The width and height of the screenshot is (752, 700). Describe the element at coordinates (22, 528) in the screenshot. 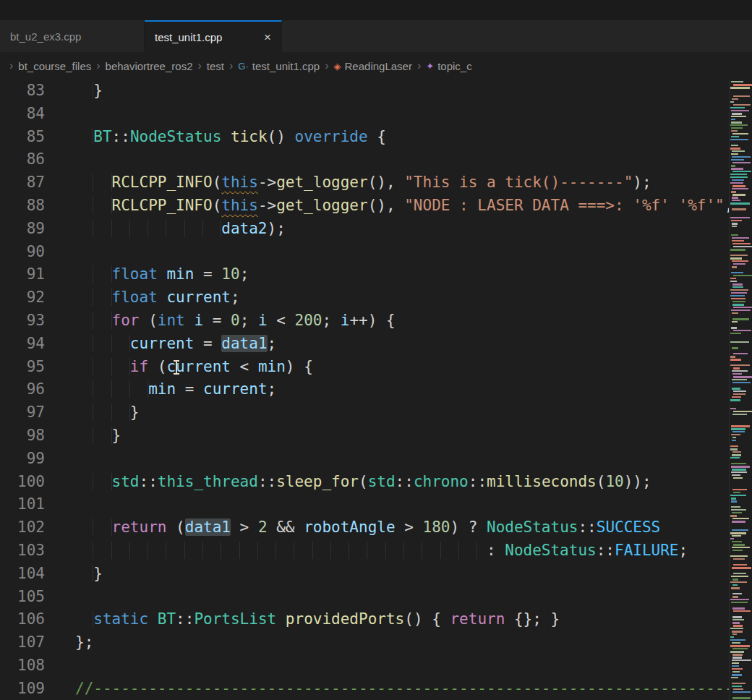

I see `line-number: 102` at that location.